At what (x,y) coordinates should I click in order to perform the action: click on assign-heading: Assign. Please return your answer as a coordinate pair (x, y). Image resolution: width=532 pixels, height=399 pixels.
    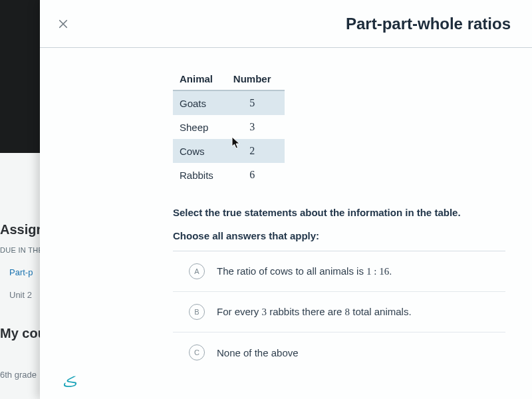
    Looking at the image, I should click on (23, 230).